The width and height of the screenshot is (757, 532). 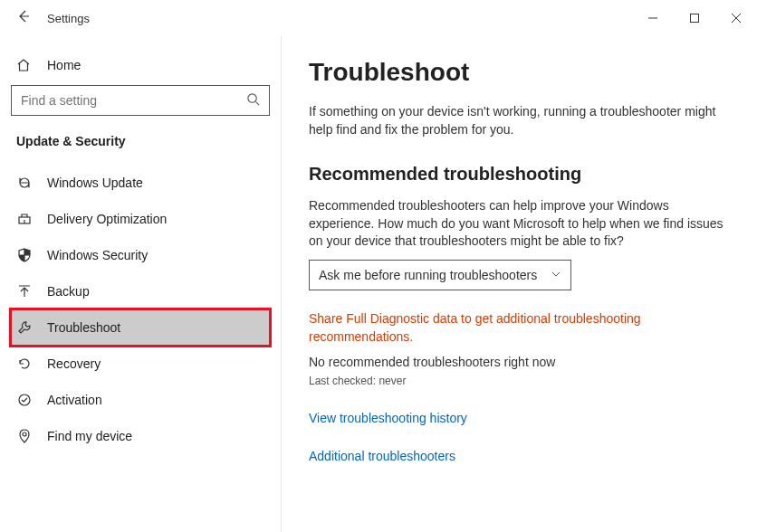 I want to click on section-title: Recommended troubleshooting, so click(x=520, y=174).